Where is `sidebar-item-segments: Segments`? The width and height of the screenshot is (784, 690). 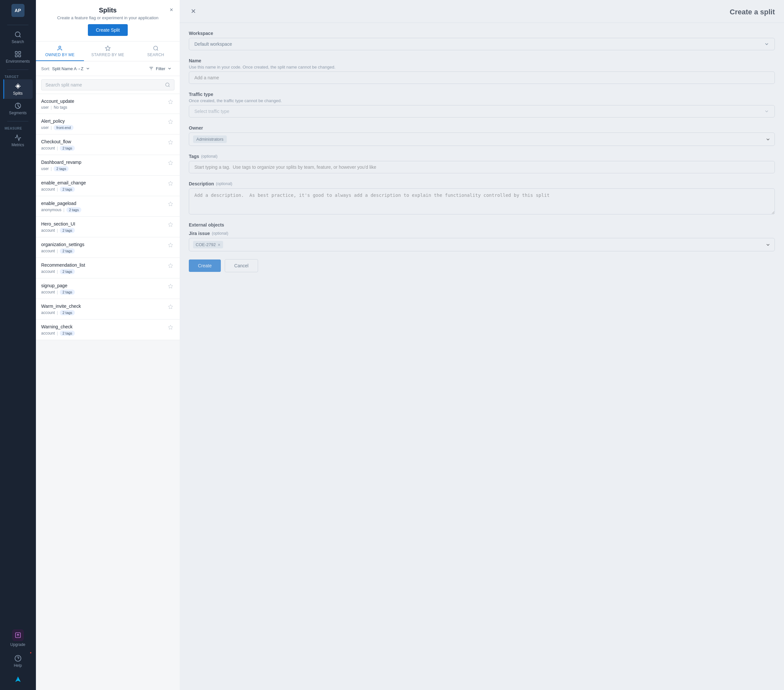
sidebar-item-segments: Segments is located at coordinates (18, 109).